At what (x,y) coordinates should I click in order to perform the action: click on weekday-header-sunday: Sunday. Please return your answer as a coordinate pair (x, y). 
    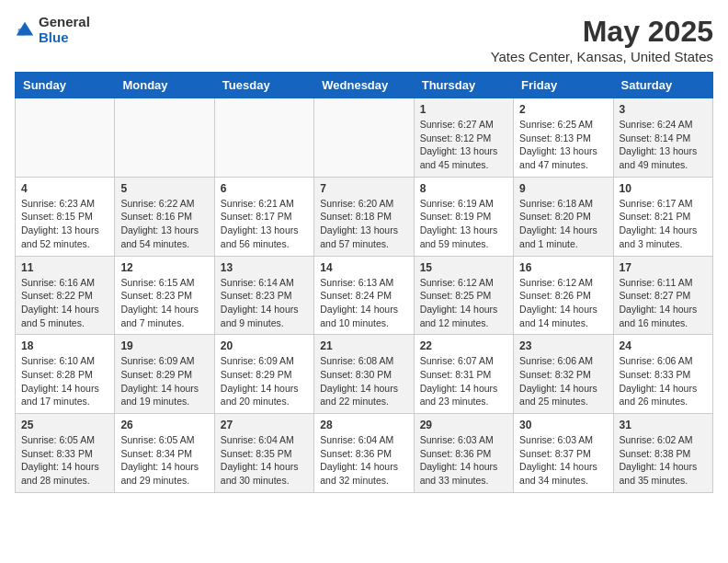
    Looking at the image, I should click on (65, 86).